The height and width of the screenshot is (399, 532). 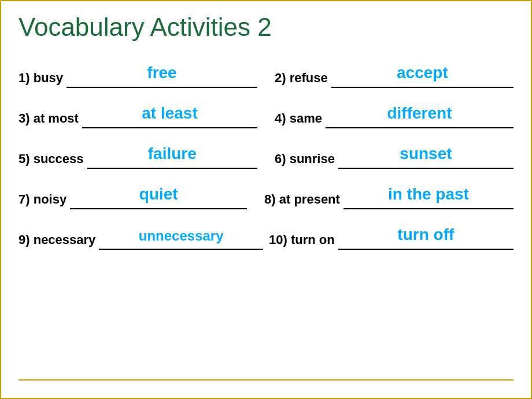 What do you see at coordinates (51, 160) in the screenshot?
I see `label-5: 5) success` at bounding box center [51, 160].